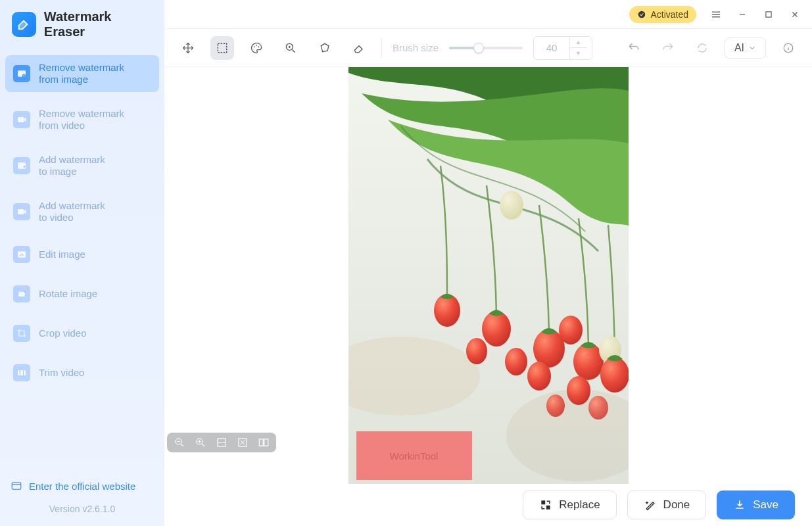 The width and height of the screenshot is (812, 526). Describe the element at coordinates (22, 166) in the screenshot. I see `add-image-icon` at that location.